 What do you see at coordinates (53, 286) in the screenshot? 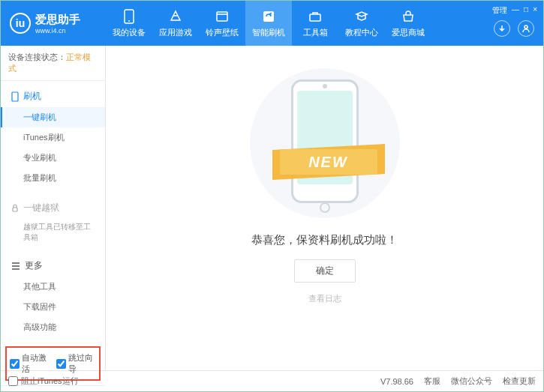
I see `sidebar-item-other: 其他工具` at bounding box center [53, 286].